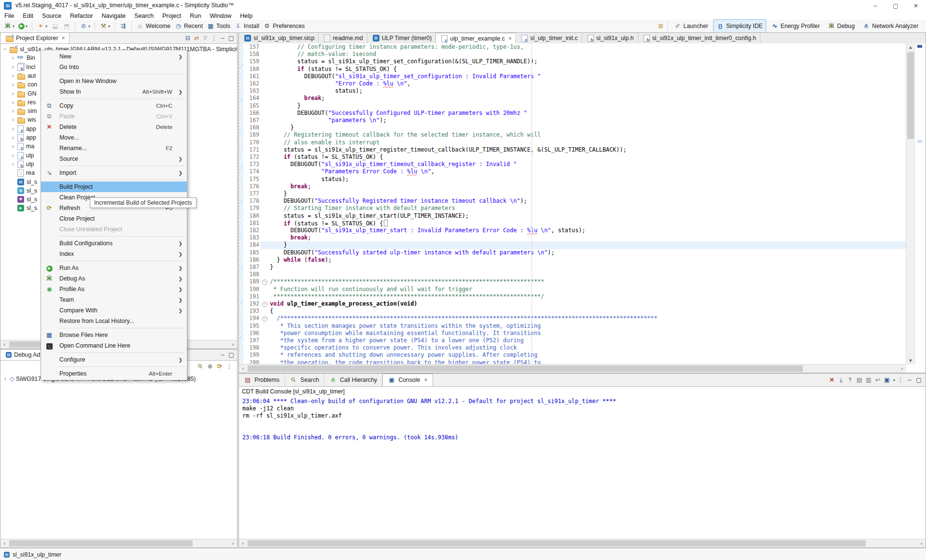  Describe the element at coordinates (911, 361) in the screenshot. I see `scroll-down-icon: ▼` at that location.